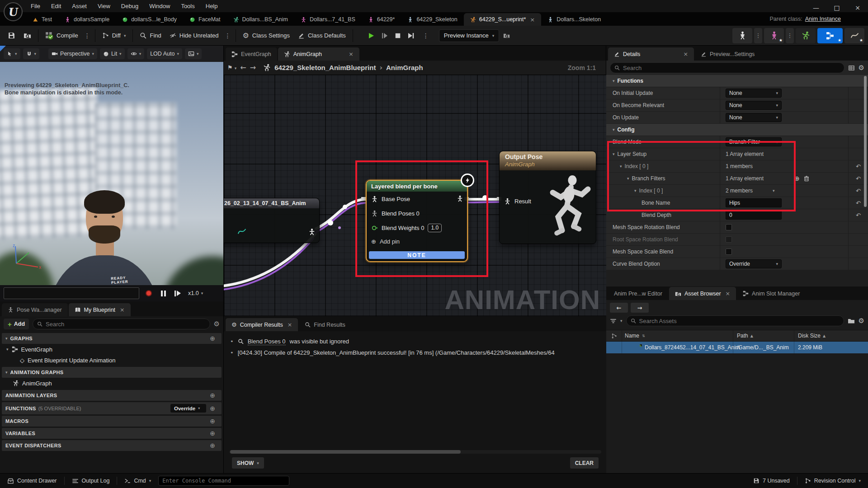 This screenshot has height=488, width=868. Describe the element at coordinates (506, 36) in the screenshot. I see `preview-browse-button` at that location.